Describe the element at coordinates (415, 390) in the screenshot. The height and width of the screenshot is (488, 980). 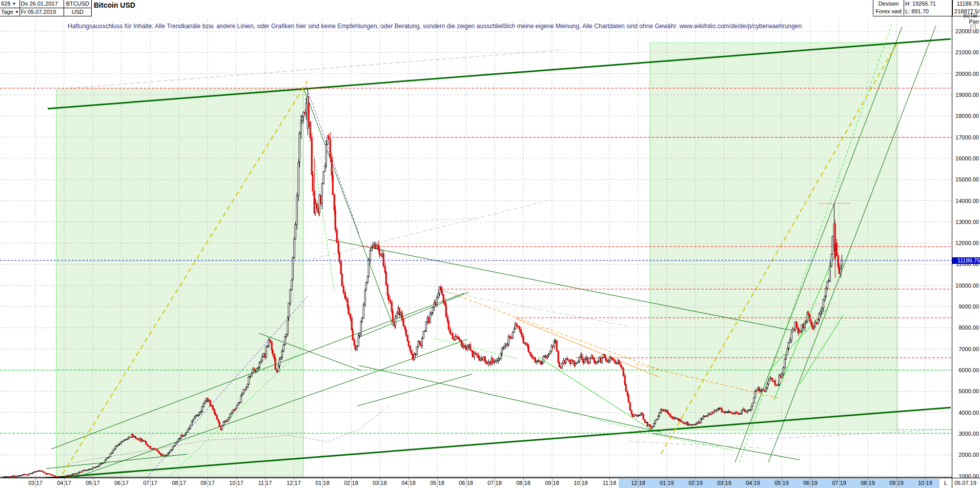
I see `ch17-low2` at that location.